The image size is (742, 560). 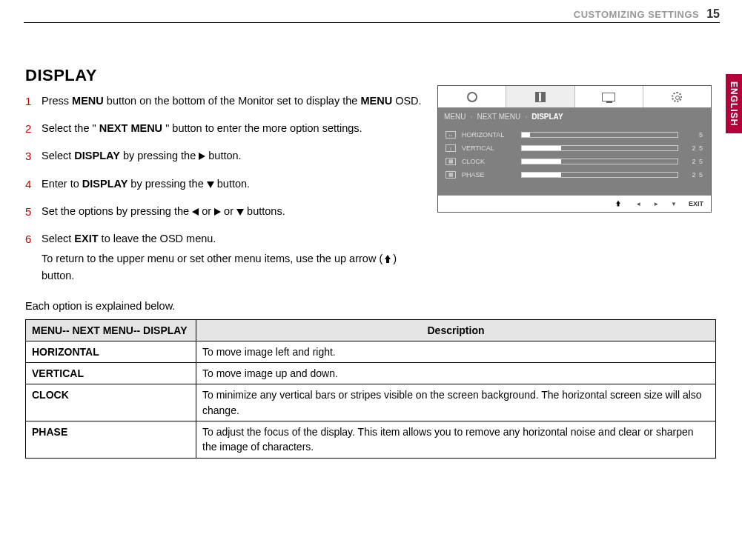 What do you see at coordinates (674, 204) in the screenshot?
I see `down-arrow-icon: ▼` at bounding box center [674, 204].